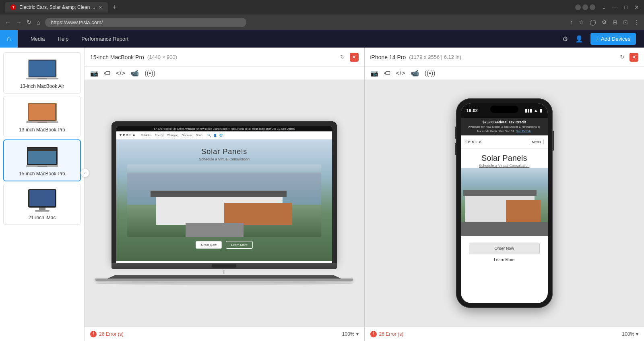 The height and width of the screenshot is (341, 644). I want to click on error-count: 26 Error (s), so click(111, 334).